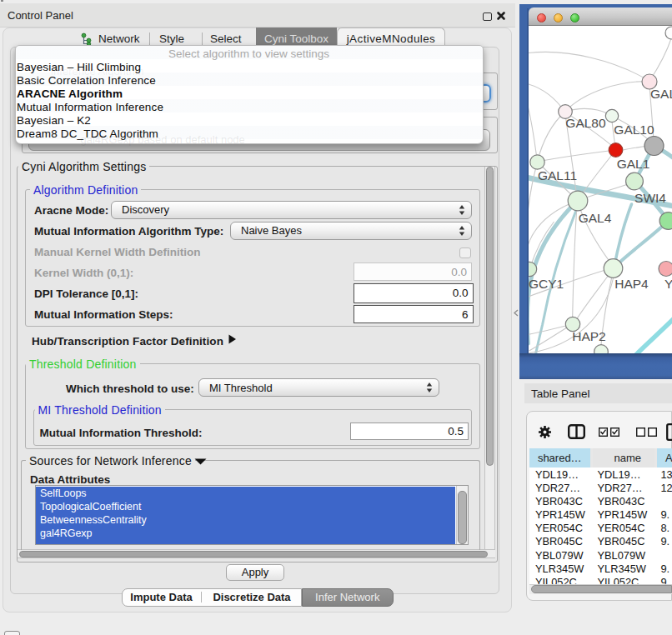  What do you see at coordinates (585, 123) in the screenshot?
I see `svg-text: GAL80` at bounding box center [585, 123].